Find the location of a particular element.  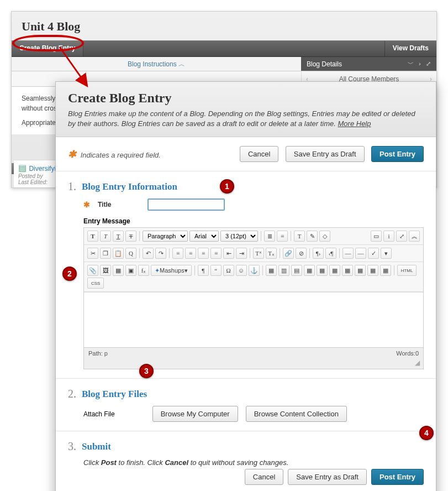

fx-icon: fₓ is located at coordinates (144, 270).